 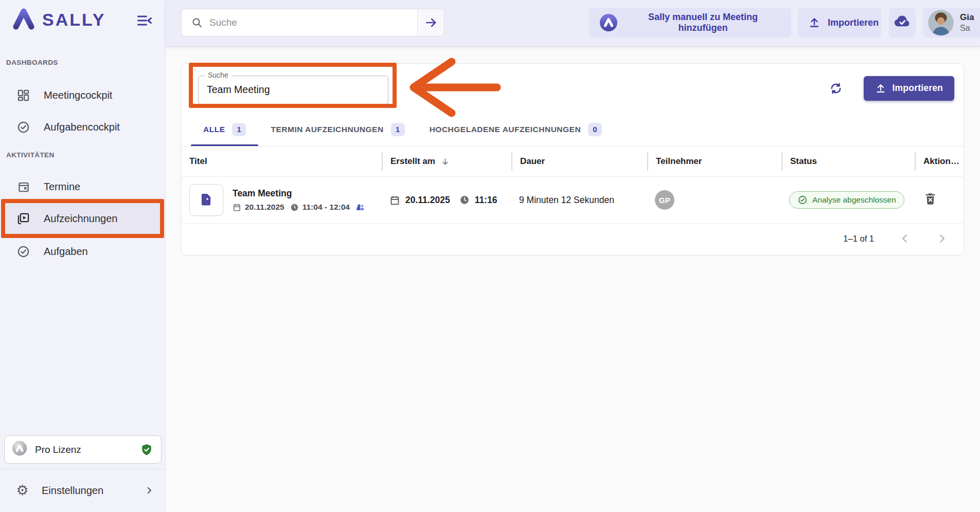 I want to click on gear-icon: ⚙︎, so click(x=23, y=490).